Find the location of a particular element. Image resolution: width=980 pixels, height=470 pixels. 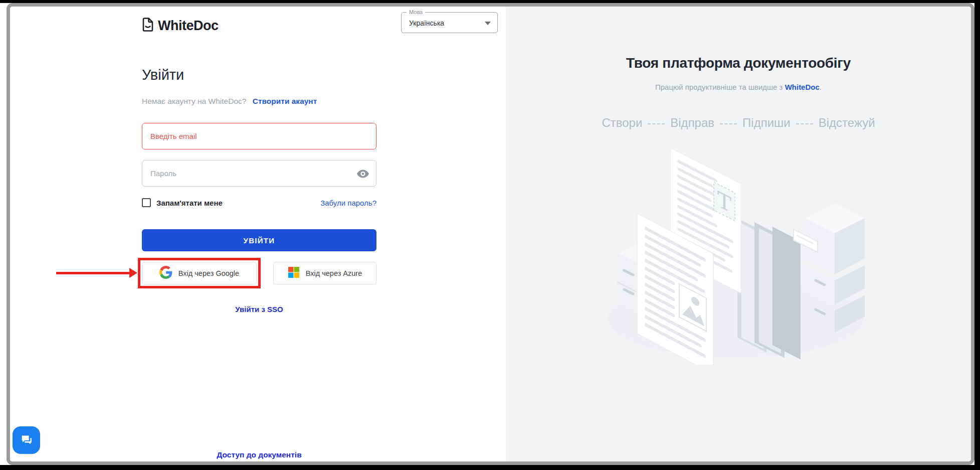

password-field-wrapper is located at coordinates (259, 174).